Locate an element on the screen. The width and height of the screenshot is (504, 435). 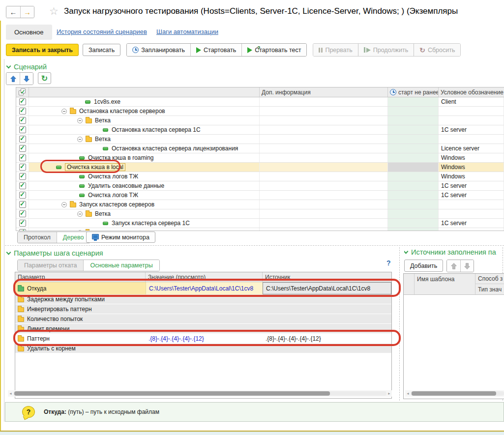
table-row: ✓ Запуск кластеров серверов is located at coordinates (260, 204).